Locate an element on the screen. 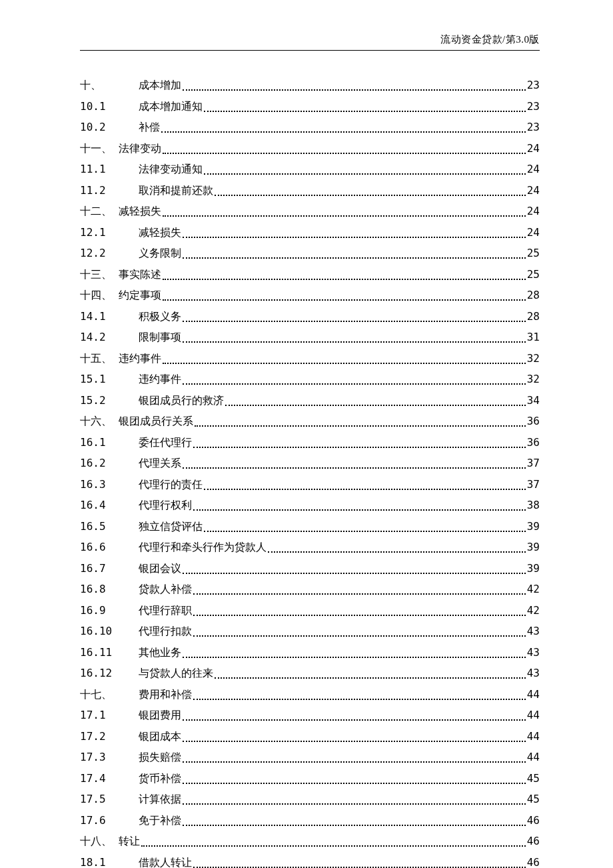 Image resolution: width=613 pixels, height=868 pixels. toc-number: 16.11 is located at coordinates (109, 653).